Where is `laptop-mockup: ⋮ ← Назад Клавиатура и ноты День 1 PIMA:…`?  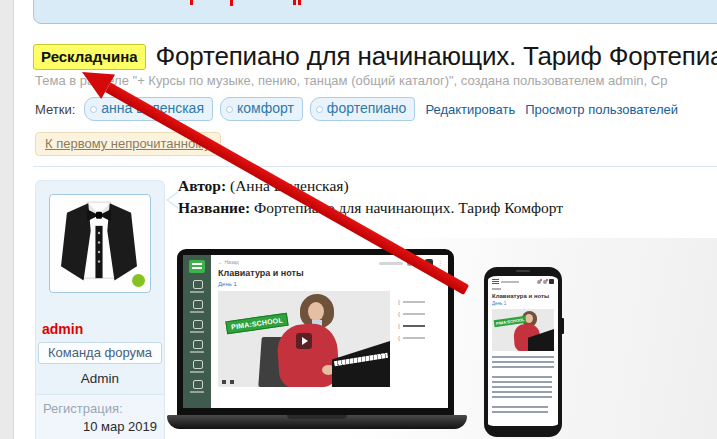
laptop-mockup: ⋮ ← Назад Клавиатура и ноты День 1 PIMA:… is located at coordinates (316, 332).